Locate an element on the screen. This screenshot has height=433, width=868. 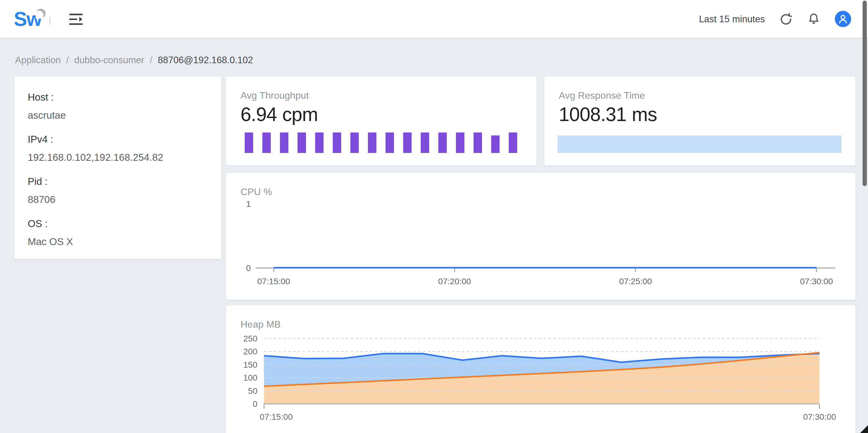
cursor-artifact is located at coordinates (864, 429).